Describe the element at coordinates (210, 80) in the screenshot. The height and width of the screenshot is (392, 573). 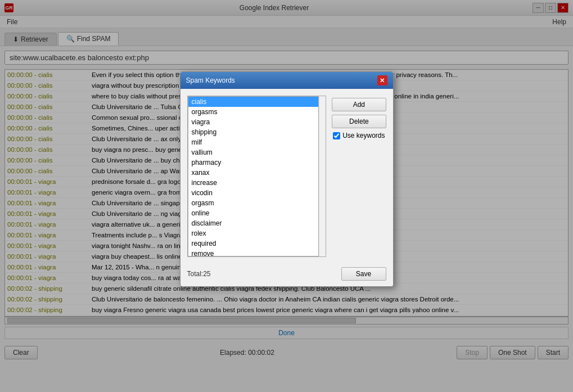
I see `modal-title: Spam Keywords` at that location.